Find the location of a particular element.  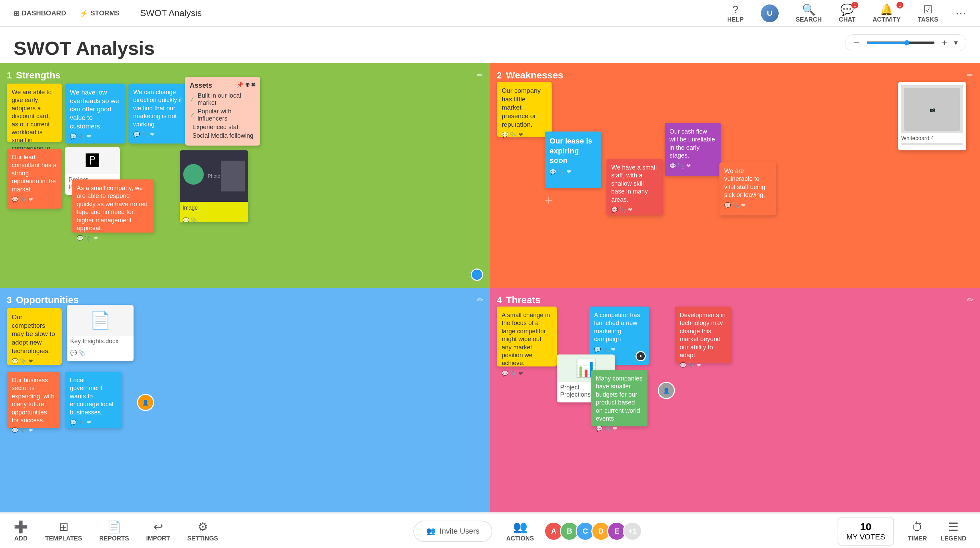

tasks-label: TASKS is located at coordinates (928, 20).